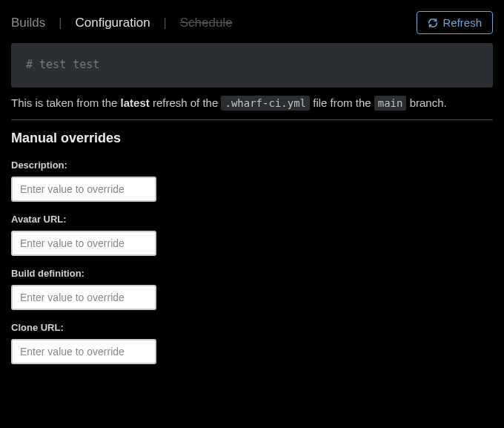 This screenshot has height=428, width=504. I want to click on info-mid2: file from the, so click(342, 102).